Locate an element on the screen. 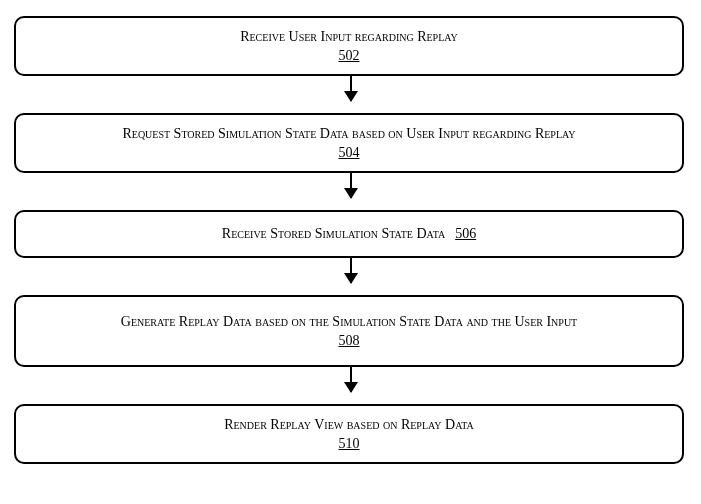 The image size is (701, 504). flowchart-step-504: Request Stored Simulation State Data bas… is located at coordinates (349, 143).